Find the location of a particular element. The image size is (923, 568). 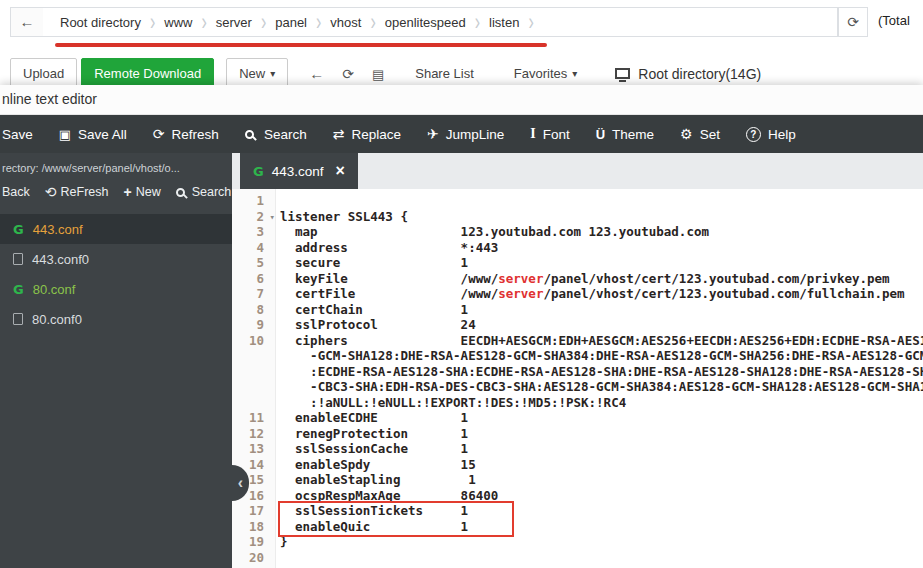

code-text: certChain 1 is located at coordinates (372, 310).